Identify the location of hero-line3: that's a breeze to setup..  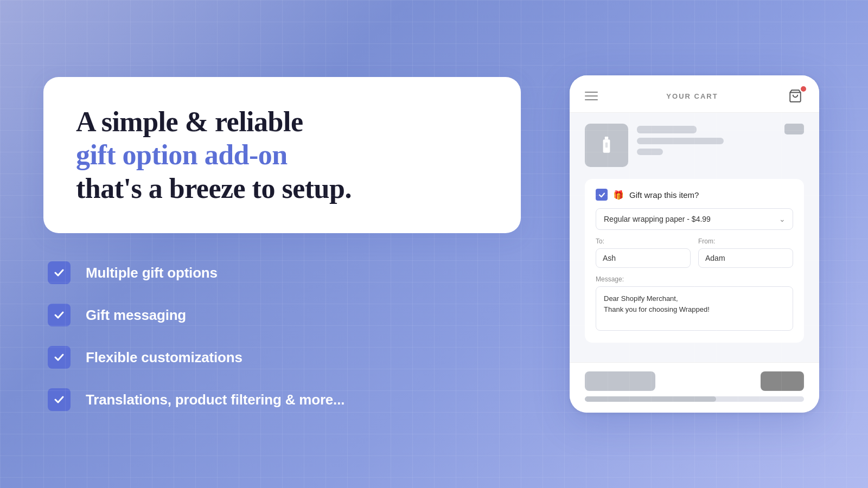
(214, 189).